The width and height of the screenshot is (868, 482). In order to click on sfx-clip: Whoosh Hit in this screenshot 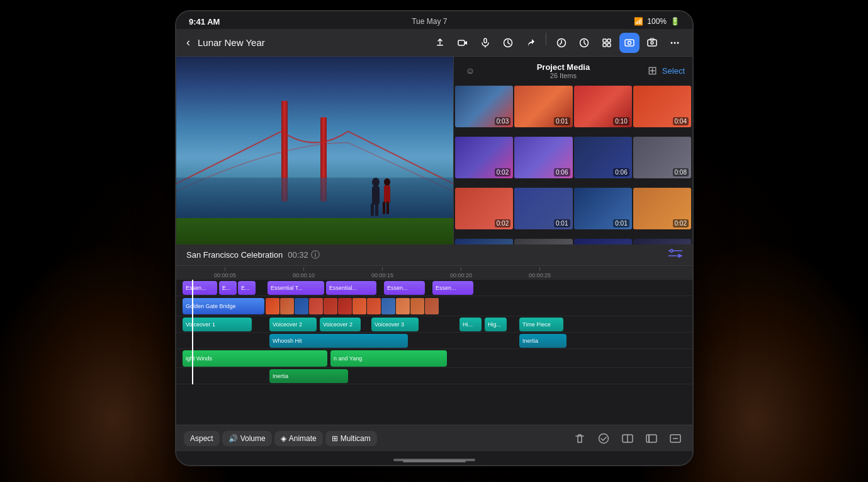, I will do `click(339, 341)`.